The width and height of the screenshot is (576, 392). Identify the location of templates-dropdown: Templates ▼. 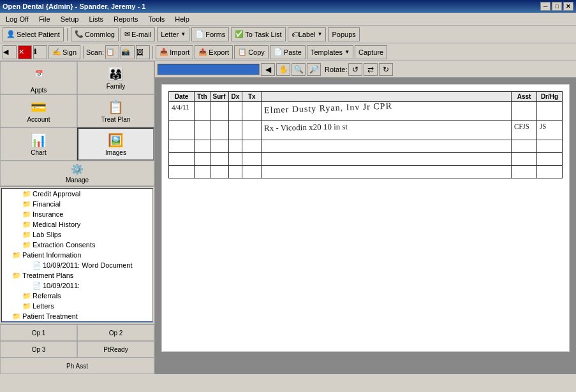
(330, 52).